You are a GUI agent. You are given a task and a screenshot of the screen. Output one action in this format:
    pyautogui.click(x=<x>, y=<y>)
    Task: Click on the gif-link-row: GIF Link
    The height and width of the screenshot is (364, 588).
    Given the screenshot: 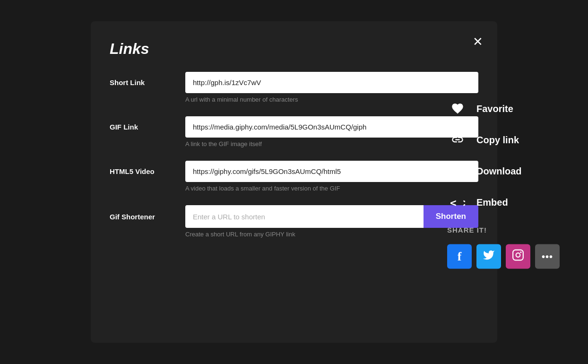 What is the action you would take?
    pyautogui.click(x=294, y=127)
    